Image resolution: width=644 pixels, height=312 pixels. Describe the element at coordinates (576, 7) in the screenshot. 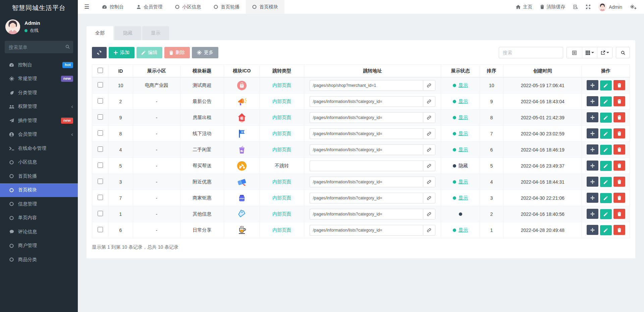

I see `language-button` at that location.